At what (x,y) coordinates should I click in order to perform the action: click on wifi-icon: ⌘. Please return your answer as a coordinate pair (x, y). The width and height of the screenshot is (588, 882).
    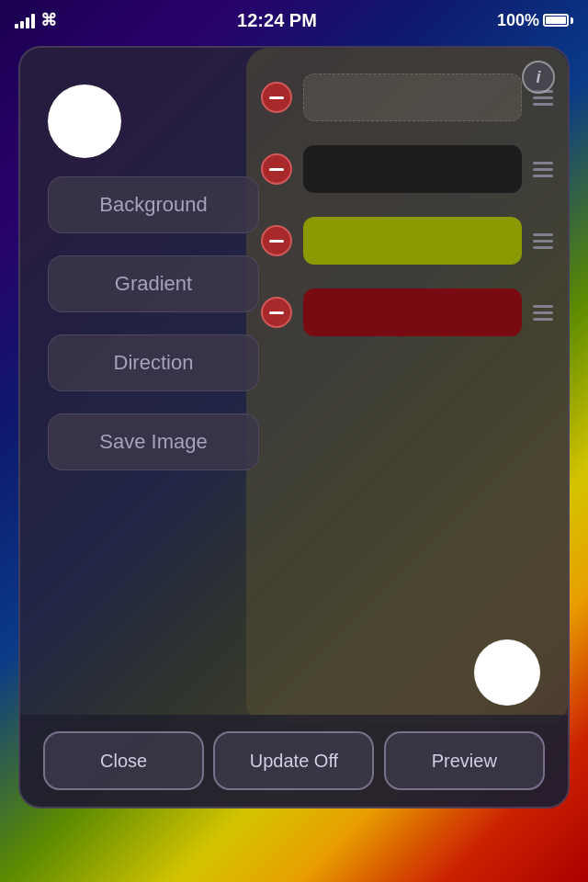
    Looking at the image, I should click on (49, 20).